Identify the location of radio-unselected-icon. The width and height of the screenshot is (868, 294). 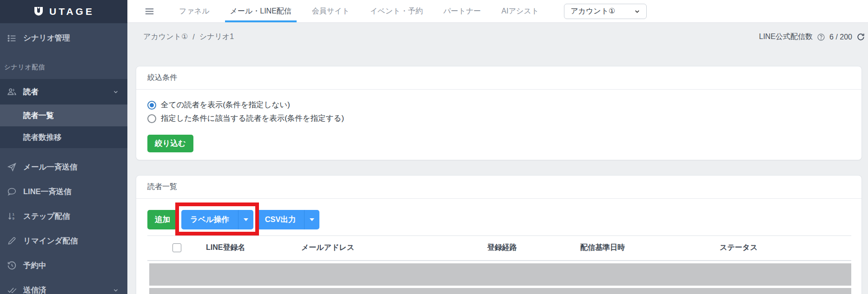
(152, 119).